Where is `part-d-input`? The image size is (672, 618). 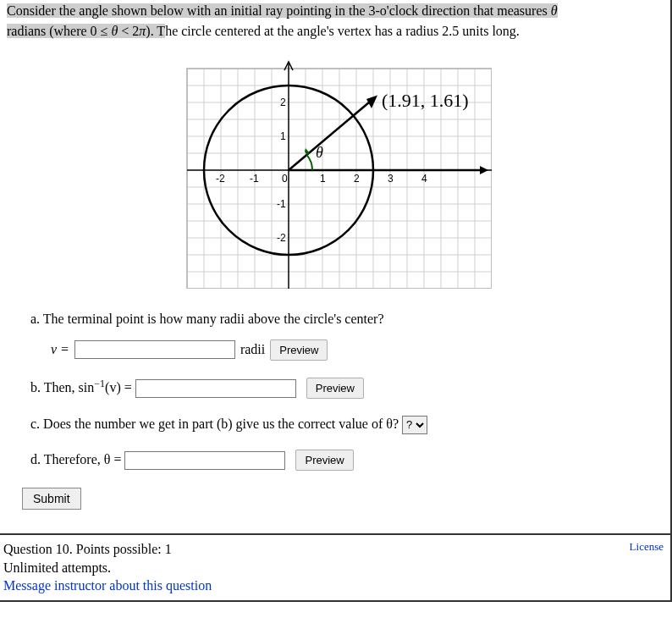 part-d-input is located at coordinates (205, 461).